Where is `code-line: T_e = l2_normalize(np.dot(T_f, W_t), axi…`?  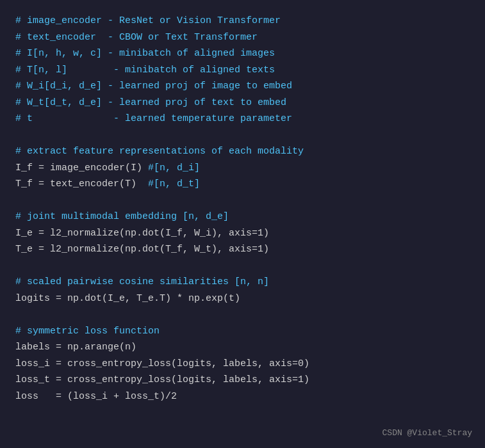
code-line: T_e = l2_normalize(np.dot(T_f, W_t), axi… is located at coordinates (242, 250).